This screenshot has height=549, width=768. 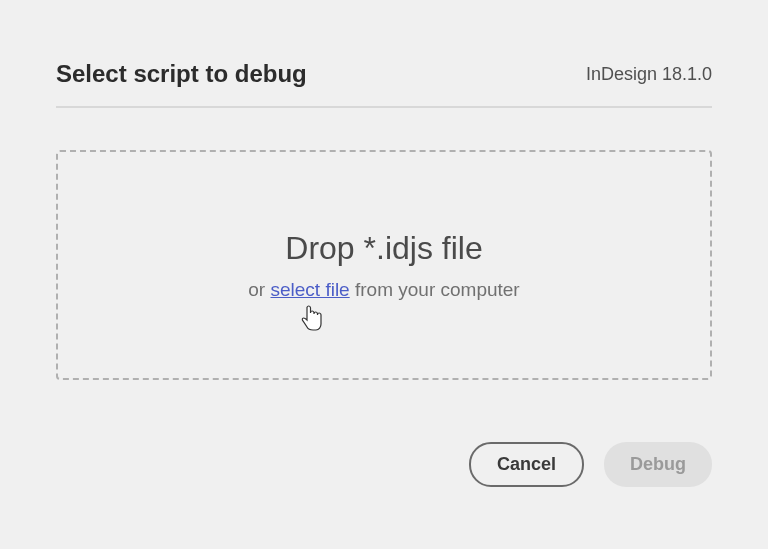 What do you see at coordinates (526, 464) in the screenshot?
I see `cancel-button: Cancel` at bounding box center [526, 464].